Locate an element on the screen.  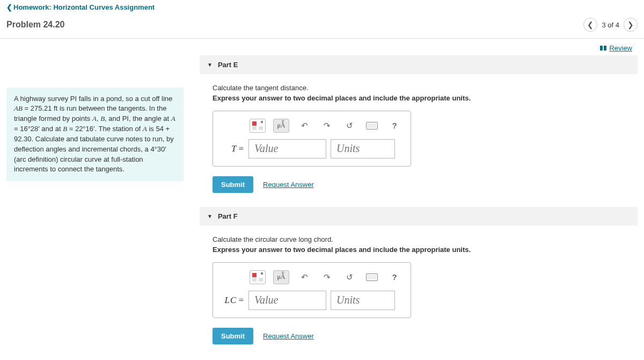
breadcrumb: ❮Homework: Horizontal Curves Assignment is located at coordinates (80, 8).